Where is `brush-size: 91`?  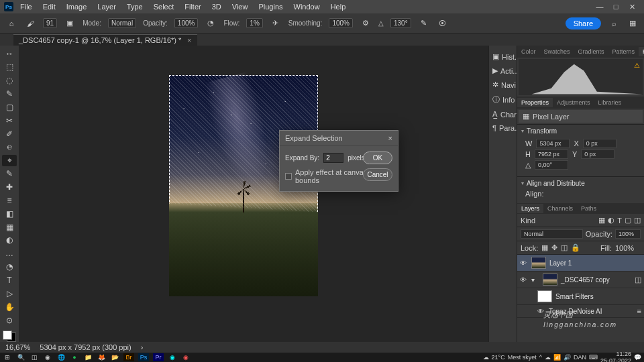
brush-size: 91 is located at coordinates (50, 23).